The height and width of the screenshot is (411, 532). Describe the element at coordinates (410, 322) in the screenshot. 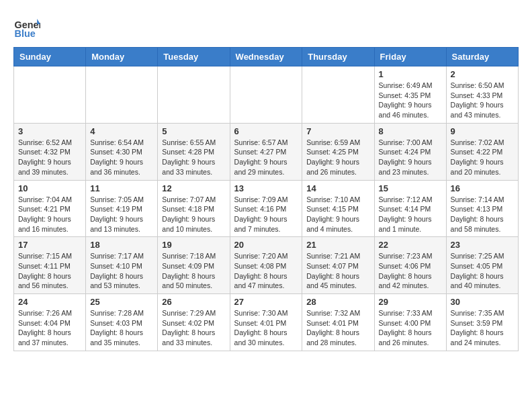

I see `calendar-cell: 29Sunrise: 7:33 AM Sunset: 4:00 PM Dayli…` at that location.